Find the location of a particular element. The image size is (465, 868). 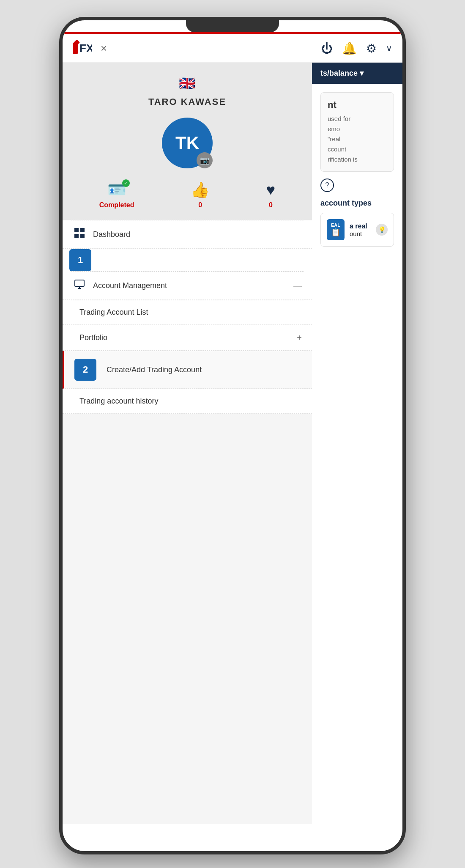

sidebar-item-account-management: Account Management — is located at coordinates (187, 286).